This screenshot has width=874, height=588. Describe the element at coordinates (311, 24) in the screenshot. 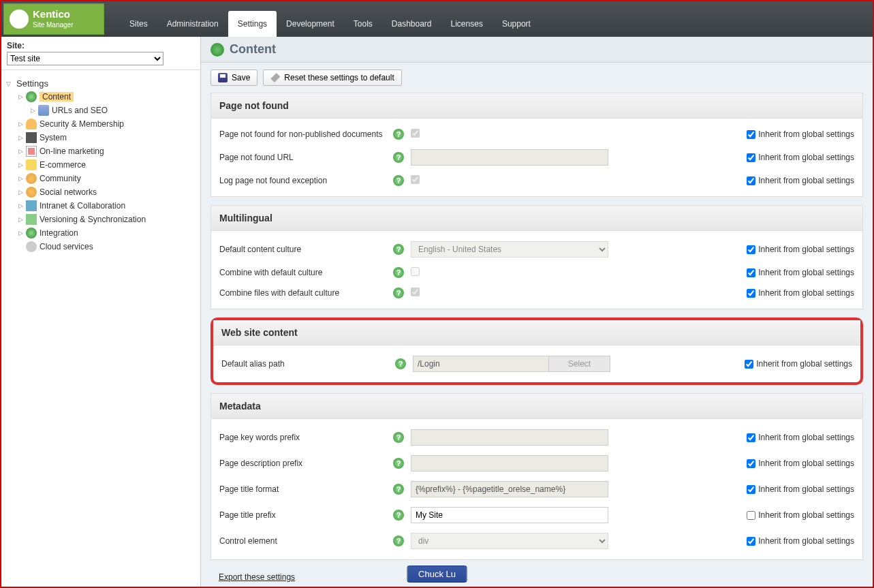

I see `nav-development: Development` at that location.